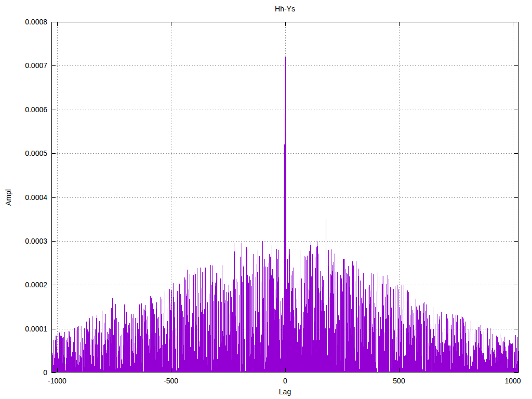 This screenshot has height=399, width=532. I want to click on y-tick-label: 0.0004, so click(24, 197).